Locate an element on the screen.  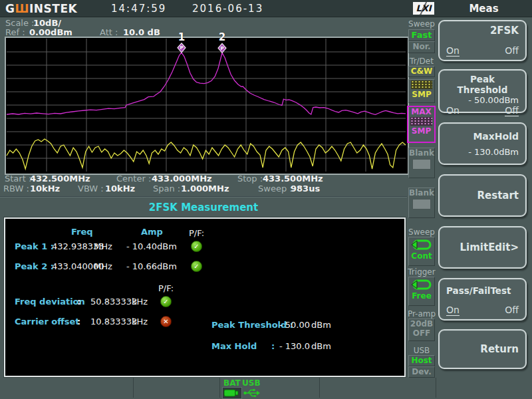
max-smp-label: SMP is located at coordinates (422, 131).